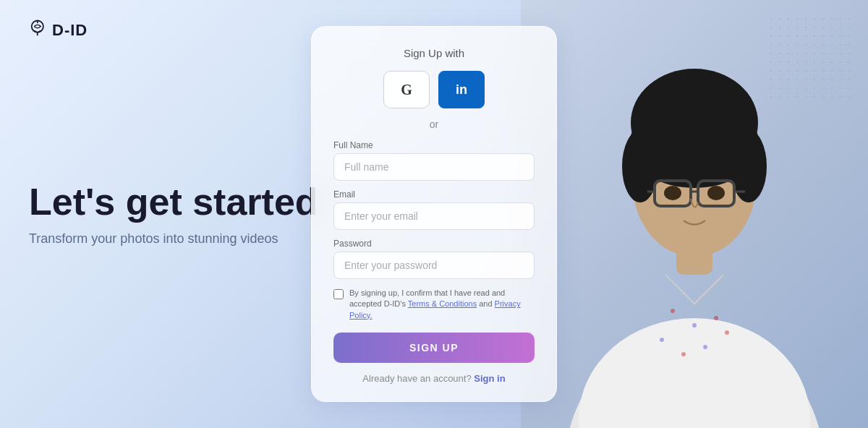  I want to click on logo: D-ID, so click(55, 30).